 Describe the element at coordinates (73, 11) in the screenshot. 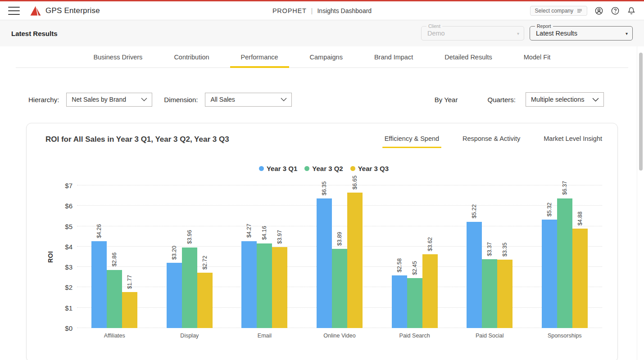

I see `brand-name: GPS Enterprise` at that location.